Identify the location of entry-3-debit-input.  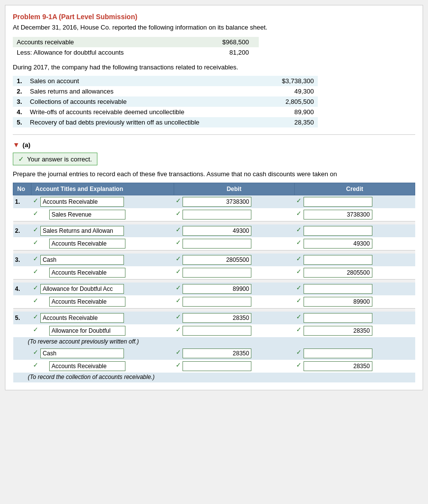
(217, 260).